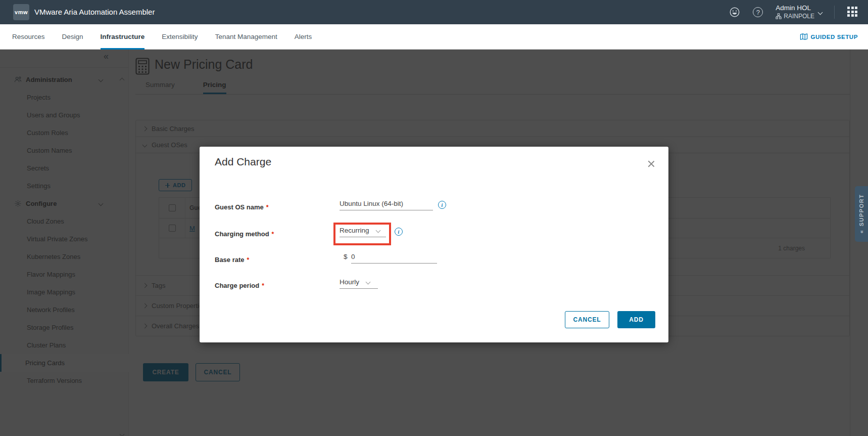 This screenshot has width=868, height=436. What do you see at coordinates (861, 232) in the screenshot?
I see `collapse-icon: «` at bounding box center [861, 232].